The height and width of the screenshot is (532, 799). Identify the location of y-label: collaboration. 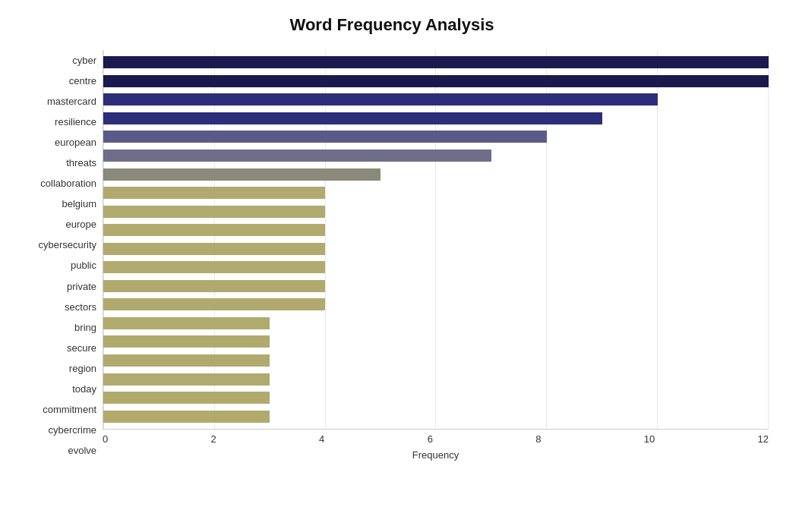
(68, 184).